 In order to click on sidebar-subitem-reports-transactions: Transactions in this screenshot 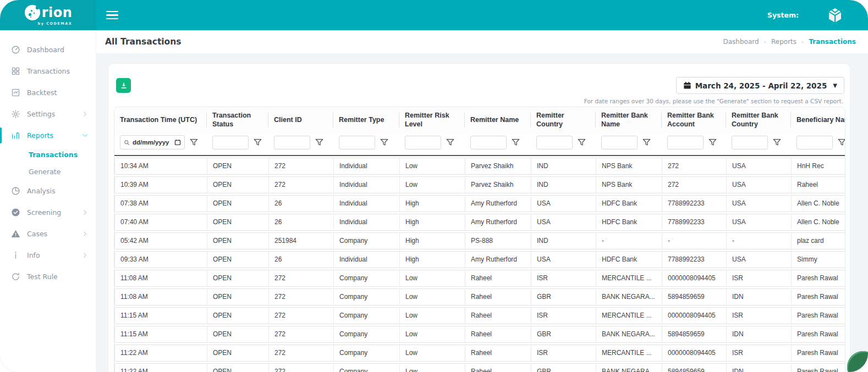, I will do `click(48, 155)`.